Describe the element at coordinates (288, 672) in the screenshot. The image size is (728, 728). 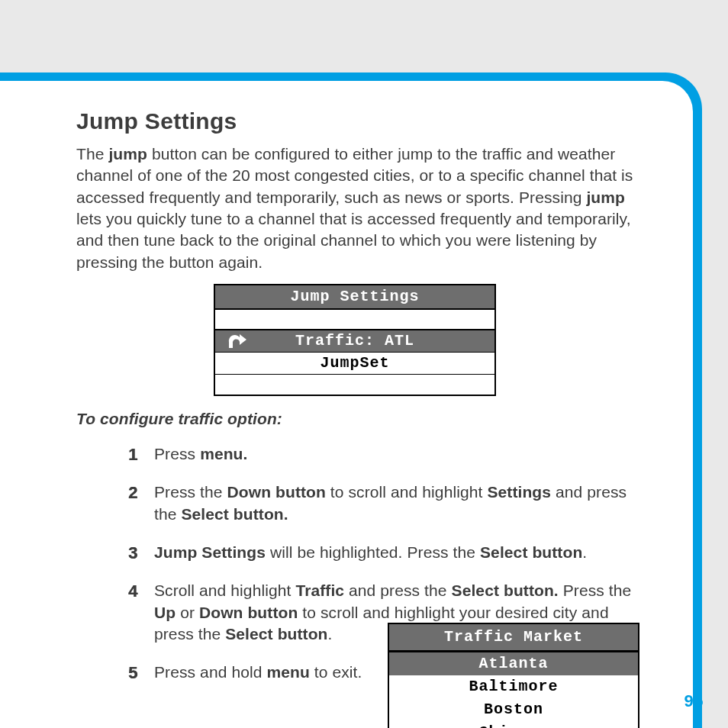
I see `step-bold: menu` at that location.